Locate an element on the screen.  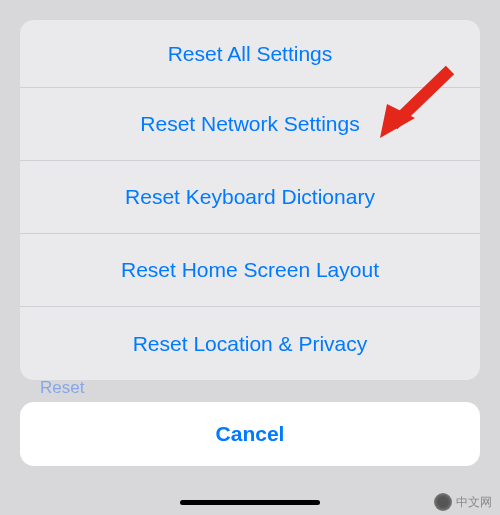
reset-keyboard-dictionary-button: Reset Keyboard Dictionary is located at coordinates (250, 198).